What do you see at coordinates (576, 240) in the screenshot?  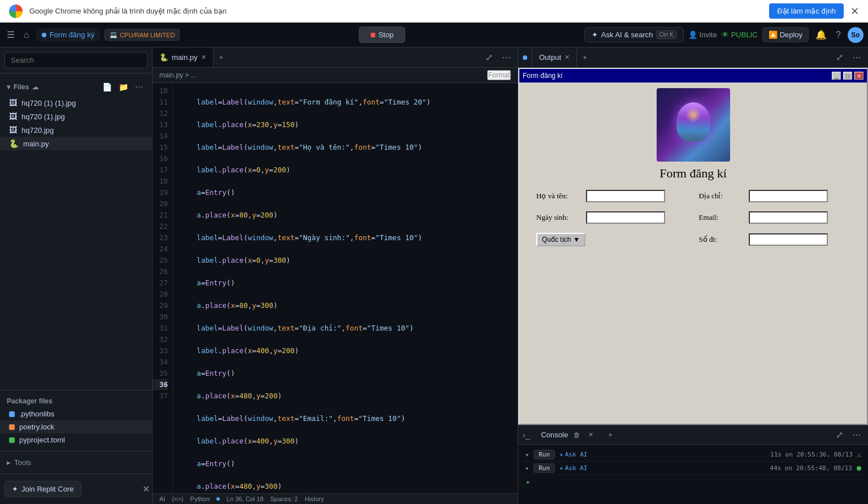 I see `dropdown-arrow-icon: ▼` at bounding box center [576, 240].